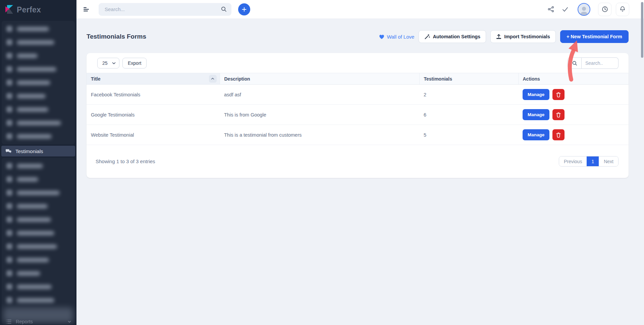  Describe the element at coordinates (153, 79) in the screenshot. I see `column-header-title: Title` at that location.